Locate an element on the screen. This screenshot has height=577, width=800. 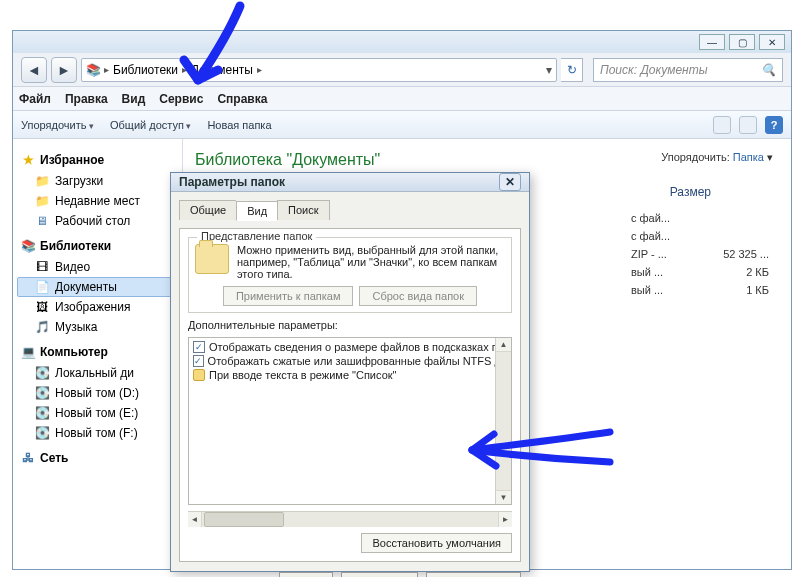
sidebar-item-video: 🎞Видео is located at coordinates (98, 267).